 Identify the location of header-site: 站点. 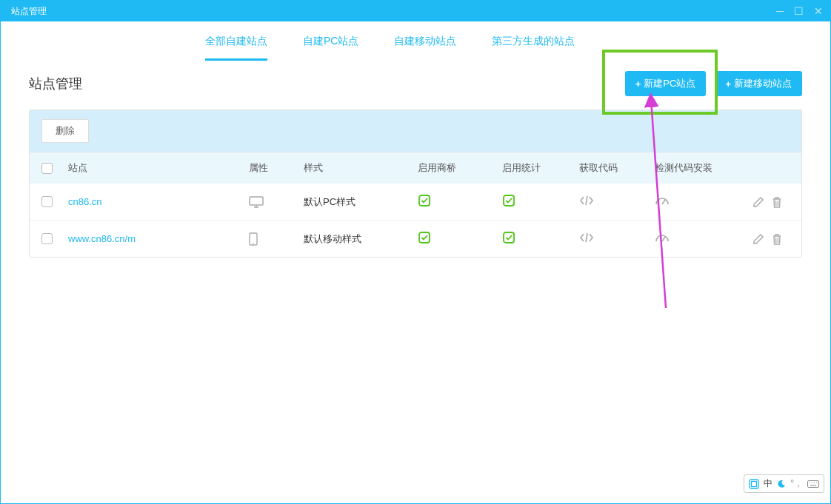
(158, 168).